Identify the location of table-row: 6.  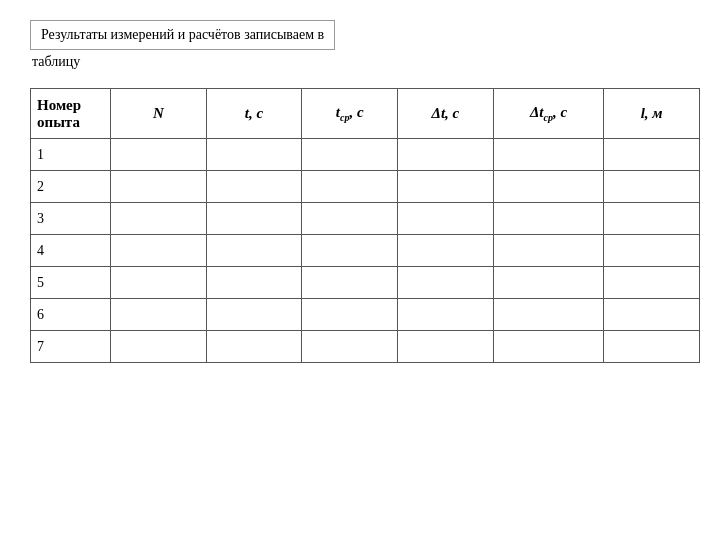
(366, 315).